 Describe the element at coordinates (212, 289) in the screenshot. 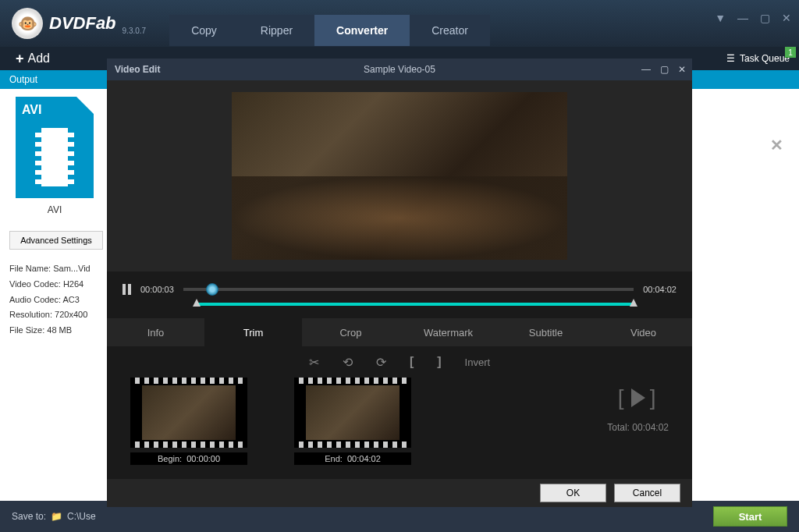

I see `seek-thumb` at that location.